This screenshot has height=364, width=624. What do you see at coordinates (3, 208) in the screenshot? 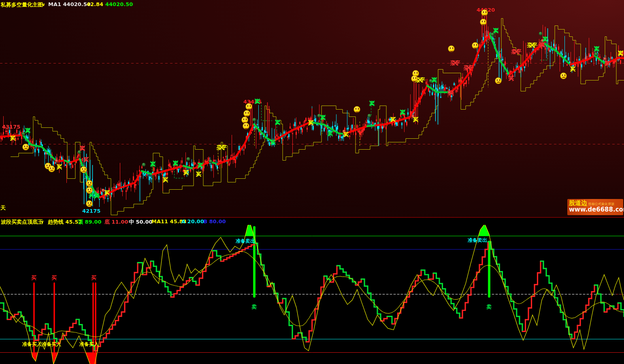
I see `period-label: 天` at bounding box center [3, 208].